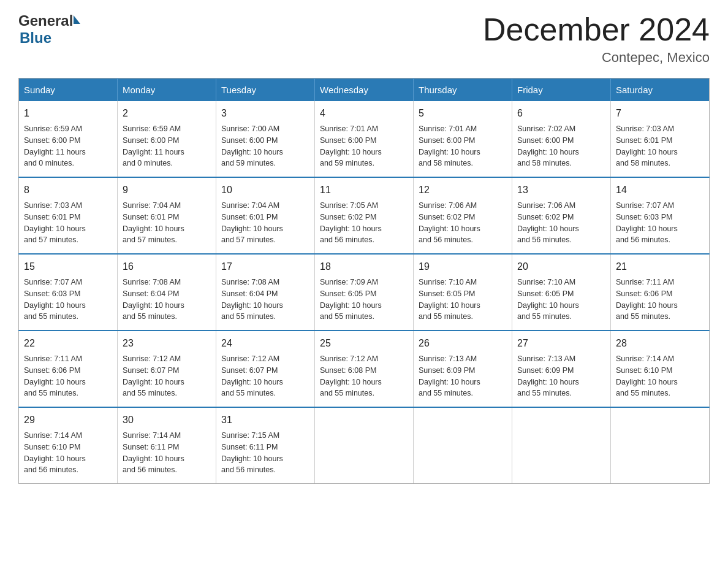  I want to click on calendar-cell: 11Sunrise: 7:05 AMSunset: 6:02 PMDayligh…, so click(364, 216).